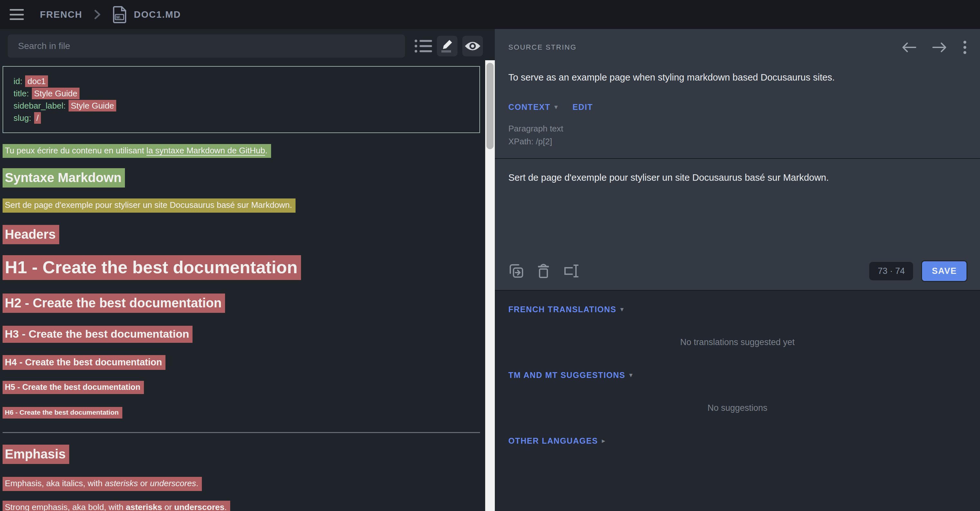 Image resolution: width=980 pixels, height=511 pixels. What do you see at coordinates (944, 271) in the screenshot?
I see `save-button: SAVE` at bounding box center [944, 271].